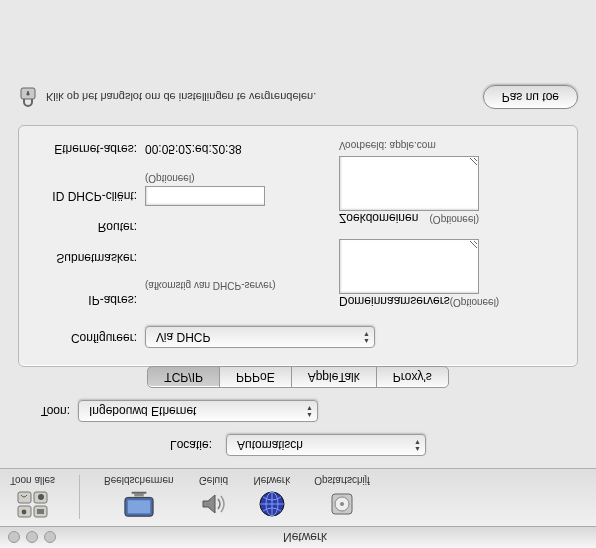 The height and width of the screenshot is (548, 596). Describe the element at coordinates (256, 377) in the screenshot. I see `tab-pppoe: PPPoE` at that location.